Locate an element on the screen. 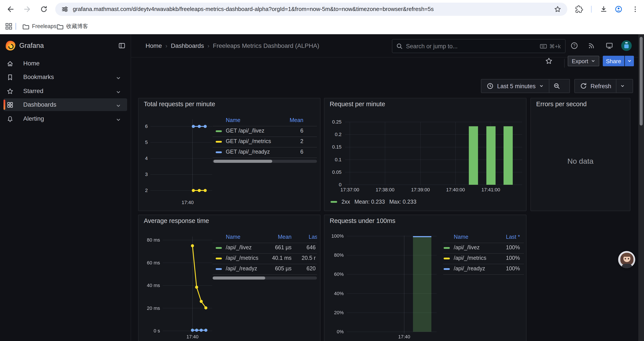 The height and width of the screenshot is (341, 644). no-data-message: No data is located at coordinates (580, 162).